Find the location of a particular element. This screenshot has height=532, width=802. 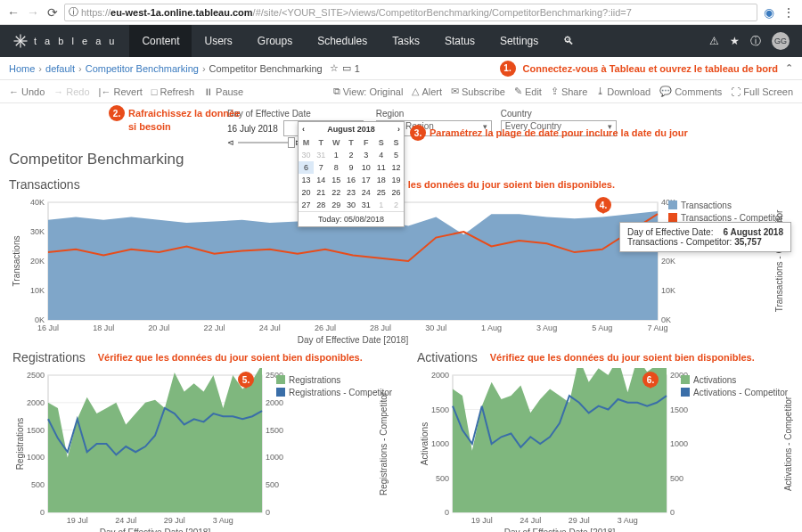

forward-icon: → is located at coordinates (33, 12).